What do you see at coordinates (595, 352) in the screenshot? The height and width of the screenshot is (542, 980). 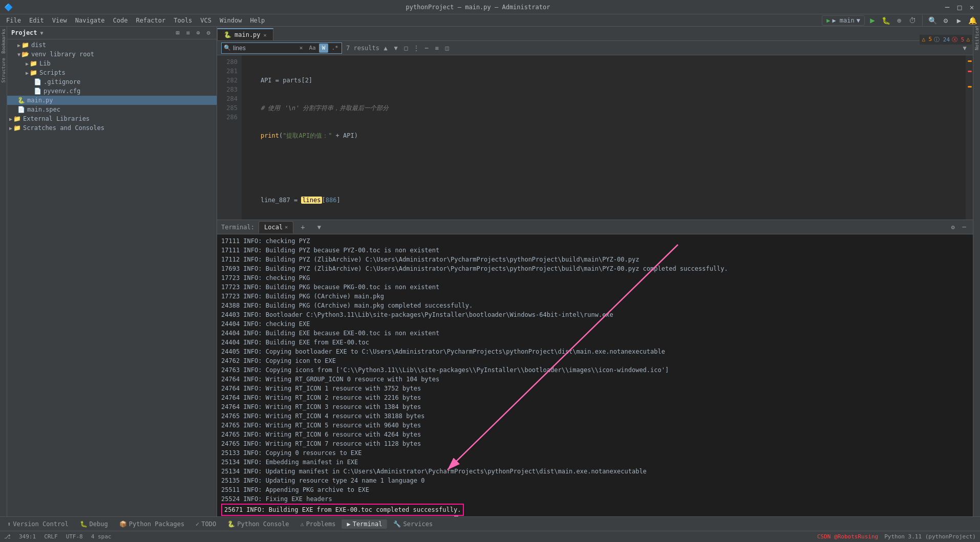 I see `term-line-13: 24405 INFO: Copying bootloader EXE to C:…` at bounding box center [595, 352].